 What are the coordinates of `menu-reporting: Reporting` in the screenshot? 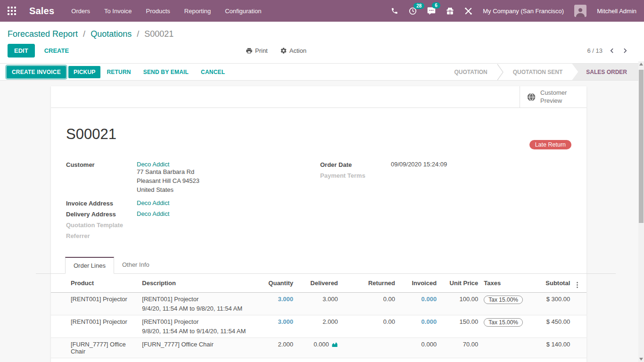 It's located at (198, 11).